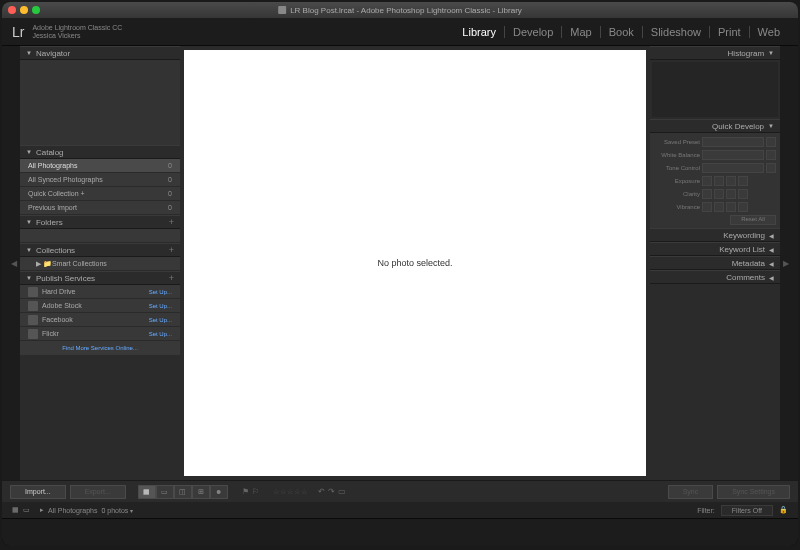 This screenshot has width=800, height=550. Describe the element at coordinates (98, 492) in the screenshot. I see `export-button: Export...` at that location.